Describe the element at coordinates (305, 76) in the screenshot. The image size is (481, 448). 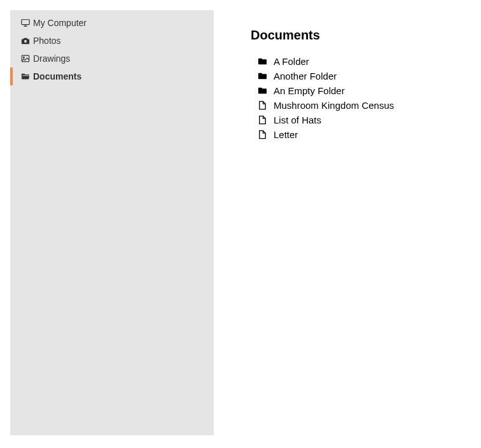
I see `list-item-label: Another Folder` at that location.